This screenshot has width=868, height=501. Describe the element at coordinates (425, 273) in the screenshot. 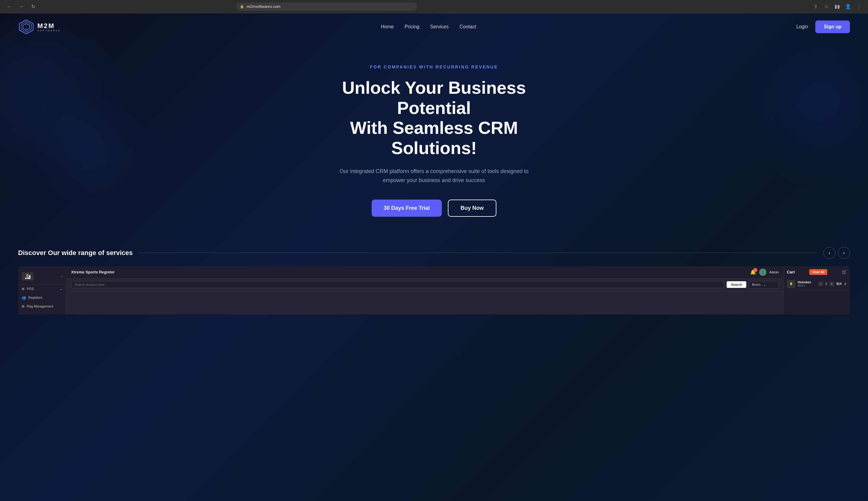

I see `app-topbar: Xtreme Sports Register 🔔 1 👤 Admin` at that location.